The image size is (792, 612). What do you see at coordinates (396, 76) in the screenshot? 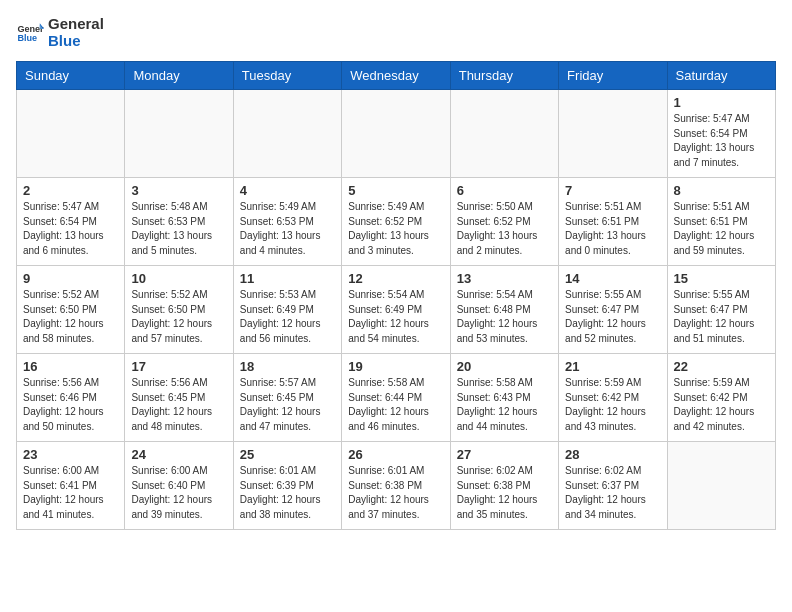
I see `weekday-header-wednesday: Wednesday` at bounding box center [396, 76].